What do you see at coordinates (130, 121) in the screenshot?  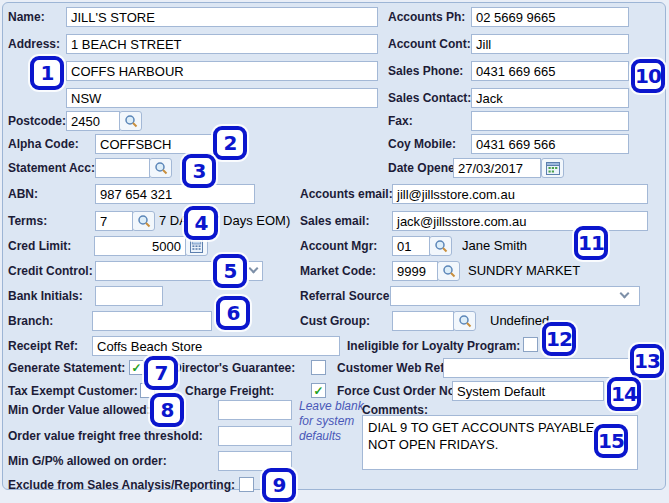 I see `postcode-search-button` at bounding box center [130, 121].